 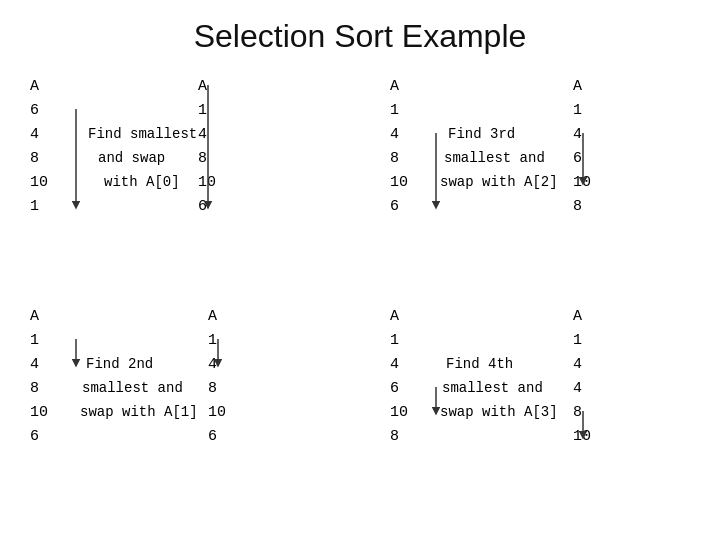 I want to click on label-1: Find smallest and swap with A[0], so click(x=133, y=147).